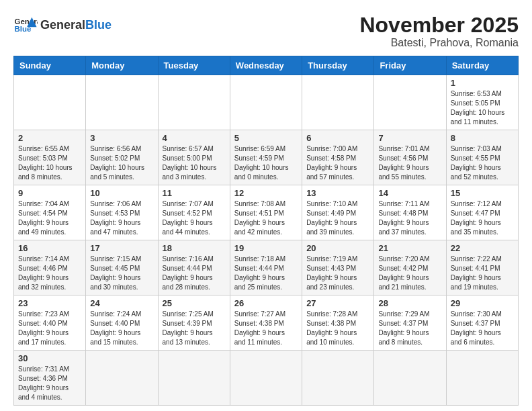 The height and width of the screenshot is (411, 532). I want to click on day-info: Sunrise: 6:57 AM Sunset: 5:00 PM Dayligh…, so click(194, 163).